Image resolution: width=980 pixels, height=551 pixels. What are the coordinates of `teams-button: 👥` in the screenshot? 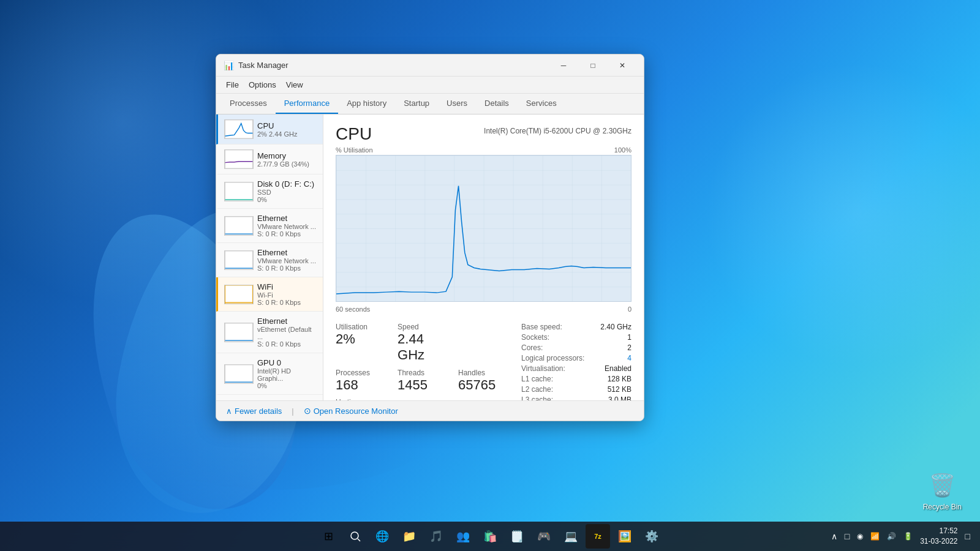 It's located at (463, 536).